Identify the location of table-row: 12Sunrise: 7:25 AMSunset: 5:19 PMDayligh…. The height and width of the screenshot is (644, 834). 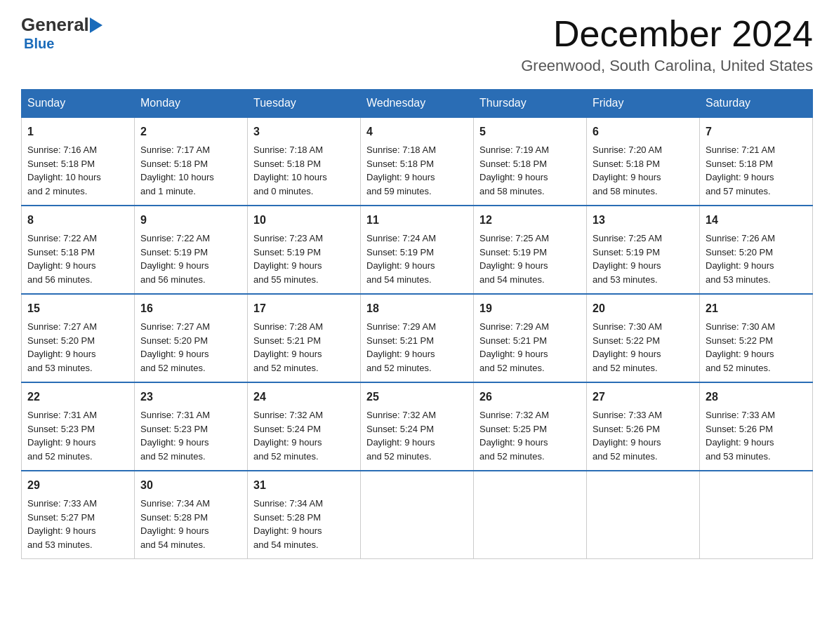
(531, 250).